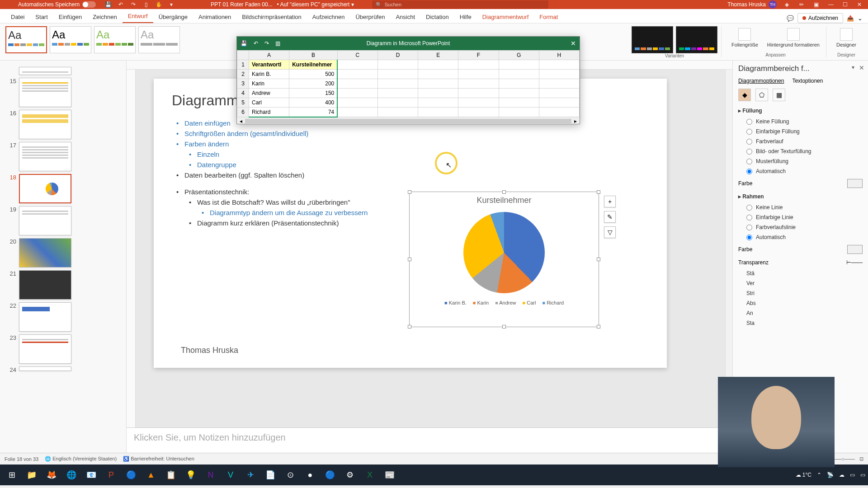  I want to click on app-icon: ⊙, so click(290, 475).